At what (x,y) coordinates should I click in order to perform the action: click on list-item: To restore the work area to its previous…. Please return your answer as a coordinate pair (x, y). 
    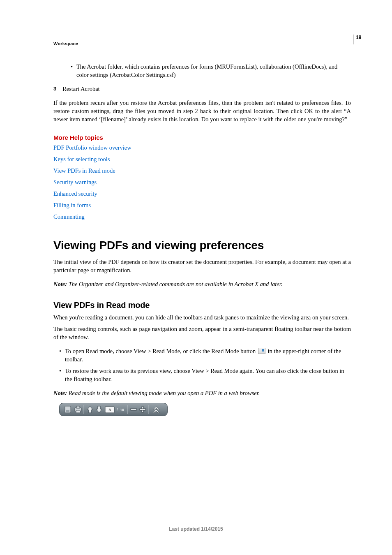
    Looking at the image, I should click on (205, 375).